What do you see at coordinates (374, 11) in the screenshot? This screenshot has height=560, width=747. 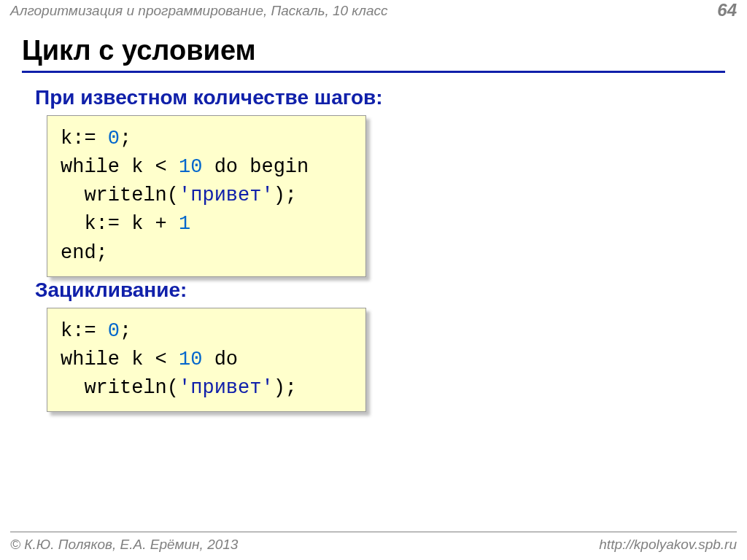 I see `header-subject: Алгоритмизация и программирование, Паска…` at bounding box center [374, 11].